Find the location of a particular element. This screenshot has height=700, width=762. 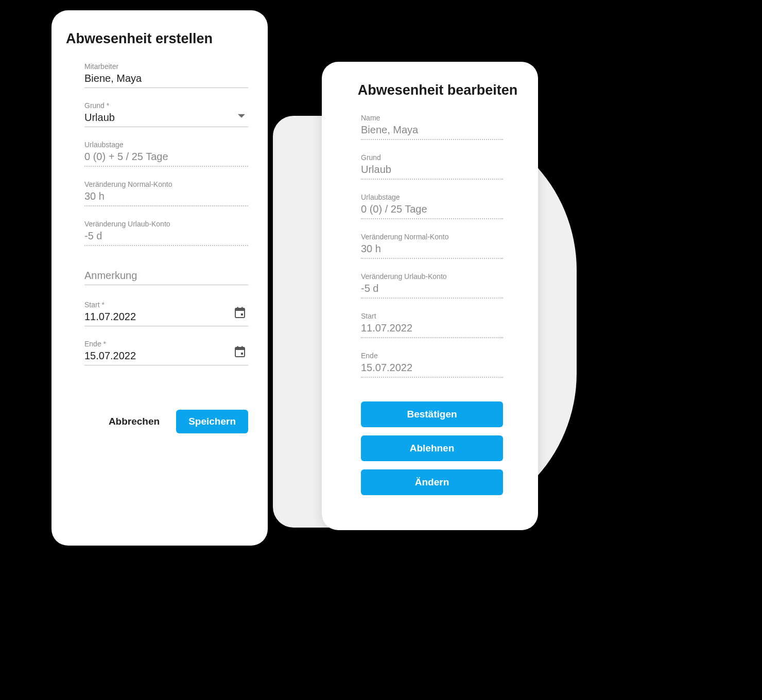

name-label: Name is located at coordinates (432, 118).